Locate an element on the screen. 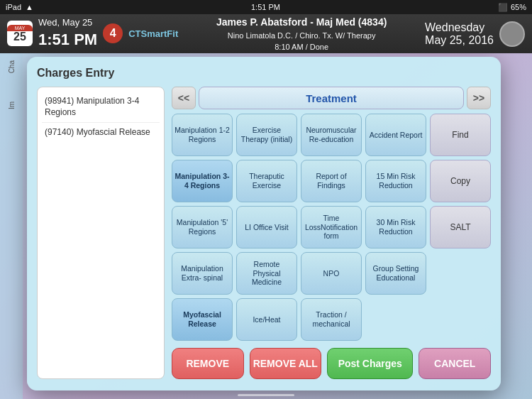 This screenshot has height=399, width=532. next-button: >> is located at coordinates (479, 98).